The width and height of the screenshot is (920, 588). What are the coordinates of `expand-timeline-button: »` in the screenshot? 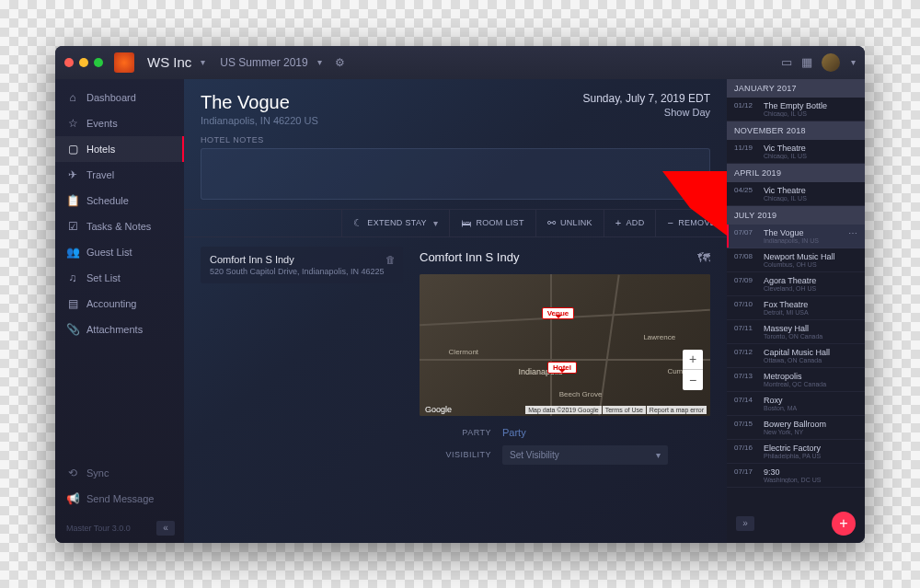 It's located at (745, 524).